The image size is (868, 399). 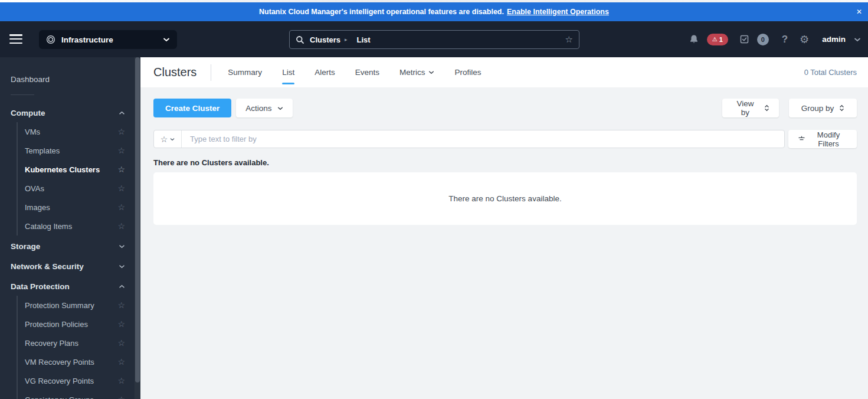 I want to click on search-icon, so click(x=300, y=40).